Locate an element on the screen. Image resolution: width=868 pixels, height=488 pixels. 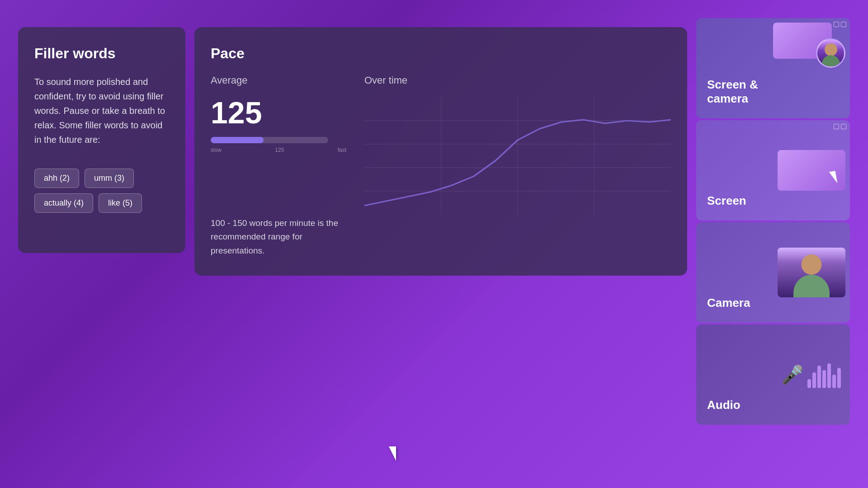
pace-recommendation: 100 - 150 words per minute is the recomm… is located at coordinates (278, 237).